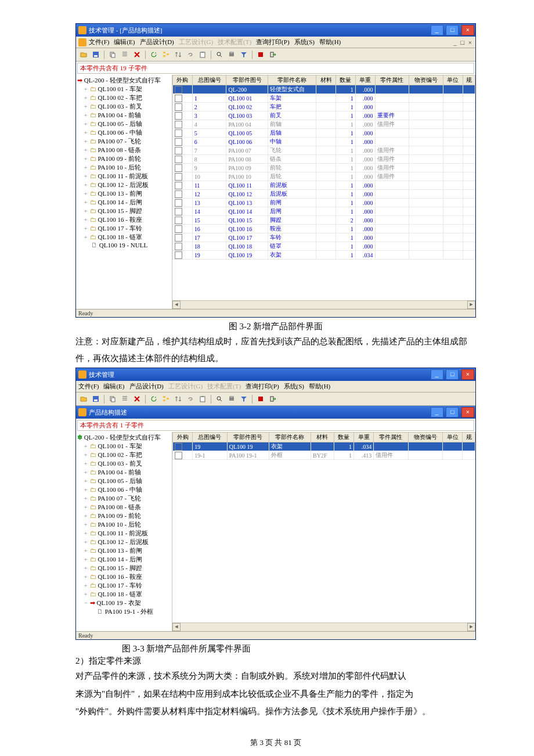 This screenshot has width=534, height=756. I want to click on table-row: 1QL100 01车架1.000, so click(324, 99).